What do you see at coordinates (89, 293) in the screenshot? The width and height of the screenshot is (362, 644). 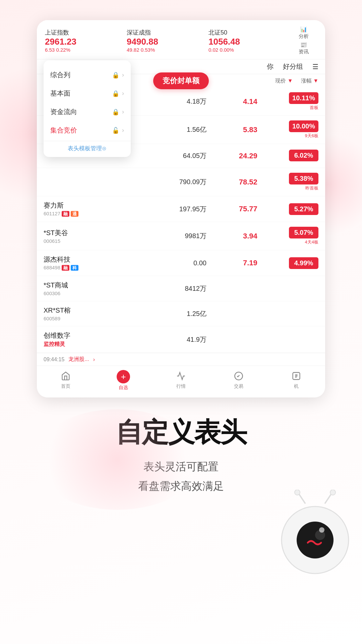 I see `stock-code-7: 600306` at bounding box center [89, 293].